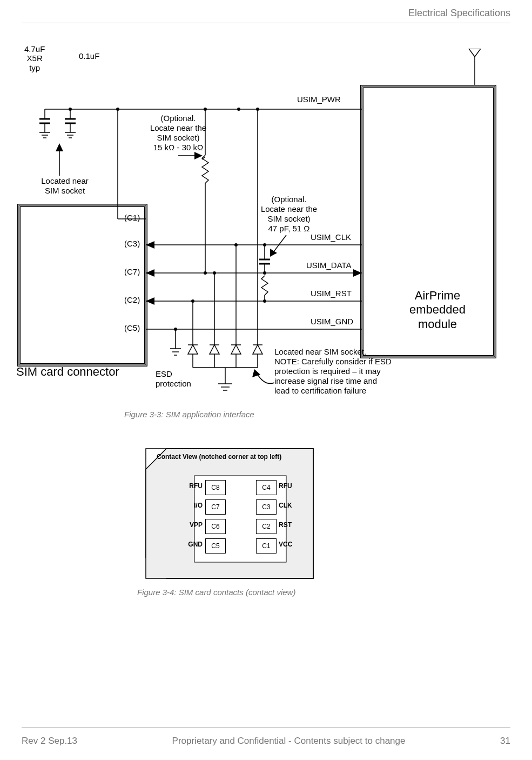  Describe the element at coordinates (216, 488) in the screenshot. I see `pad-c8: C8` at that location.